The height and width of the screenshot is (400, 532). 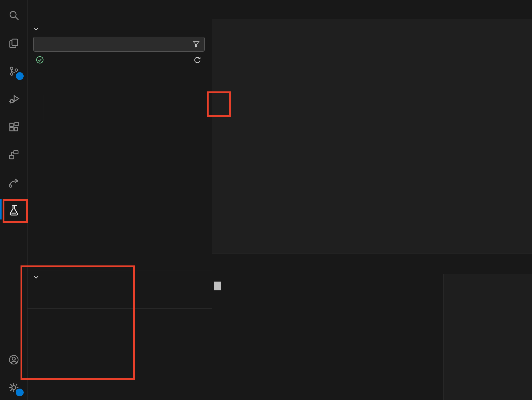 I want to click on playwright-divider, so click(x=119, y=309).